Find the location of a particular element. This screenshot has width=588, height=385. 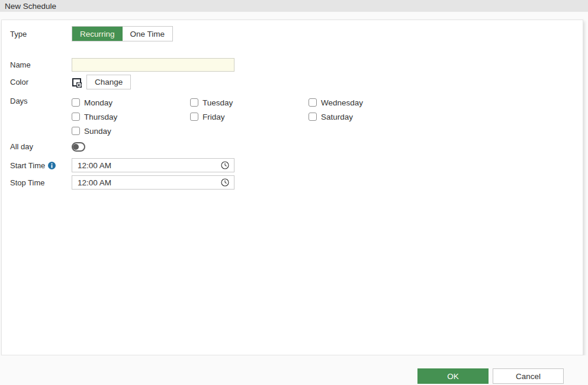

day-label: Saturday is located at coordinates (337, 117).